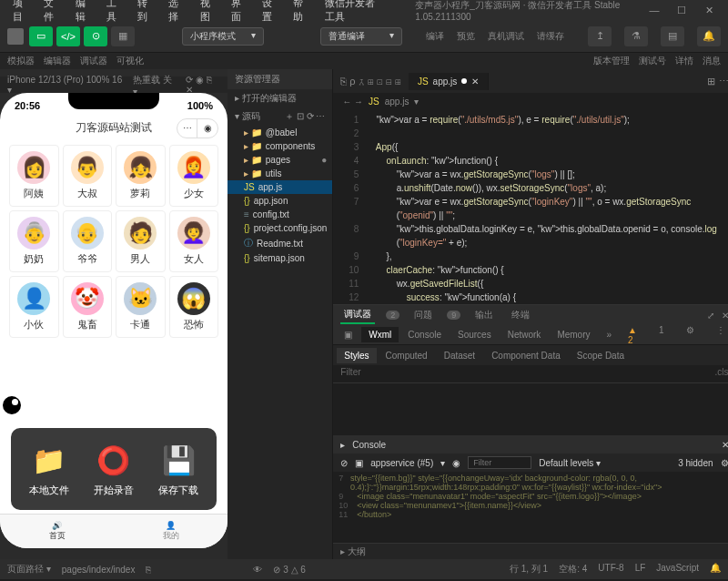 The height and width of the screenshot is (581, 728). What do you see at coordinates (423, 315) in the screenshot?
I see `tab-problems: 问题` at bounding box center [423, 315].